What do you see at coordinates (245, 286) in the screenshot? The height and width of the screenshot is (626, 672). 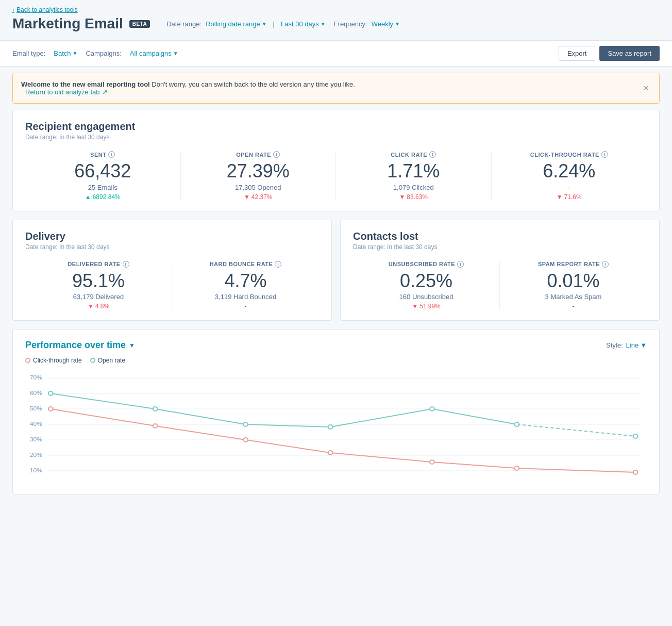 I see `hard-bounce-rate-metric: HARD BOUNCE RATE i 4.7% 3,119 Hard Bounc…` at bounding box center [245, 286].